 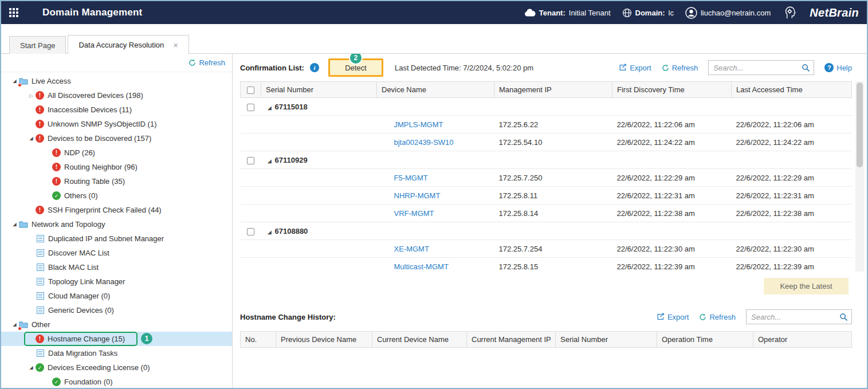 I want to click on col-last-accessed-time: Last Accessed Time, so click(x=792, y=90).